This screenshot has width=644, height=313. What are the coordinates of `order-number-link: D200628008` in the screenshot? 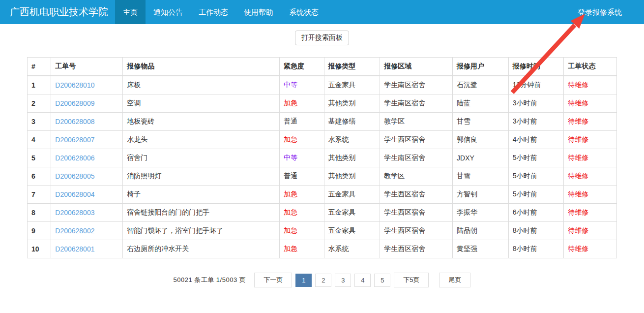 It's located at (75, 122).